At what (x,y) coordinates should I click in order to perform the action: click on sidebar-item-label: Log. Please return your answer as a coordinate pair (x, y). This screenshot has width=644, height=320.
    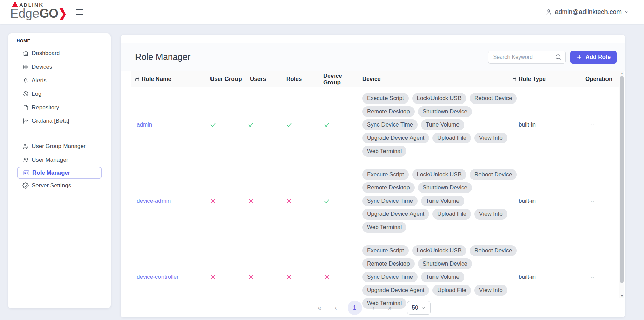
    Looking at the image, I should click on (36, 94).